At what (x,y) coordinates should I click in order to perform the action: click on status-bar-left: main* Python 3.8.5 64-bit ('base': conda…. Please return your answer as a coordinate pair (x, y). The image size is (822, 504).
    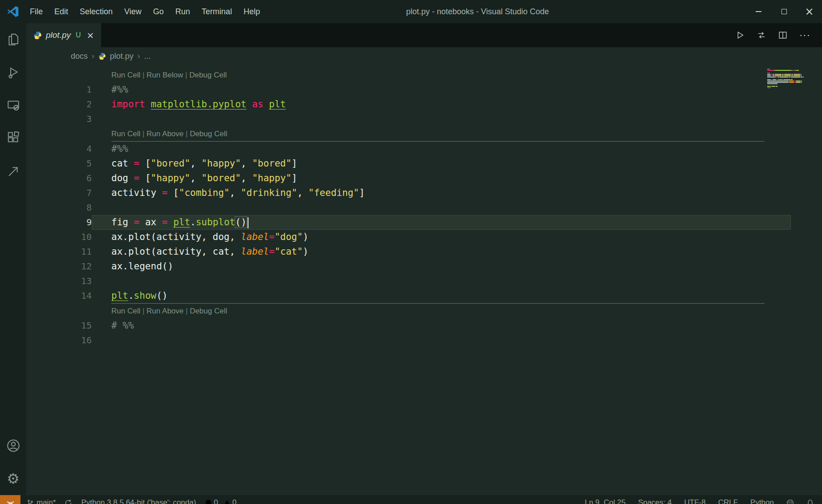
    Looking at the image, I should click on (128, 501).